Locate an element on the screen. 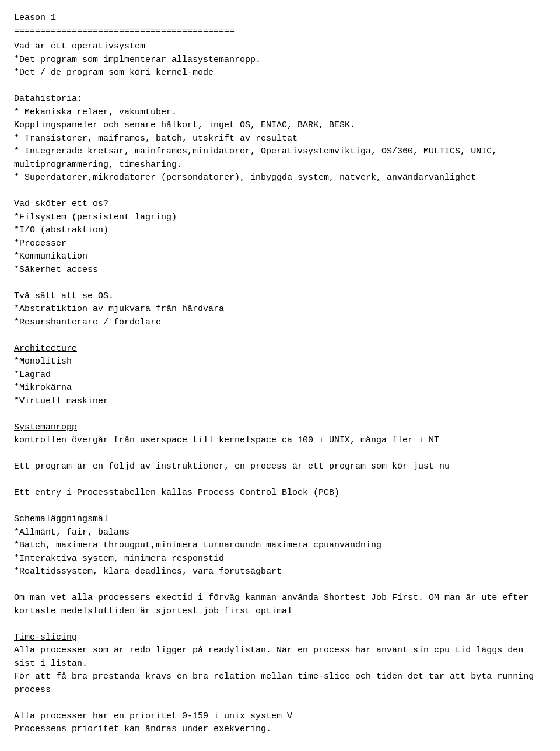 The height and width of the screenshot is (751, 560). section-systemanropp-heading: Systemanropp is located at coordinates (280, 428).